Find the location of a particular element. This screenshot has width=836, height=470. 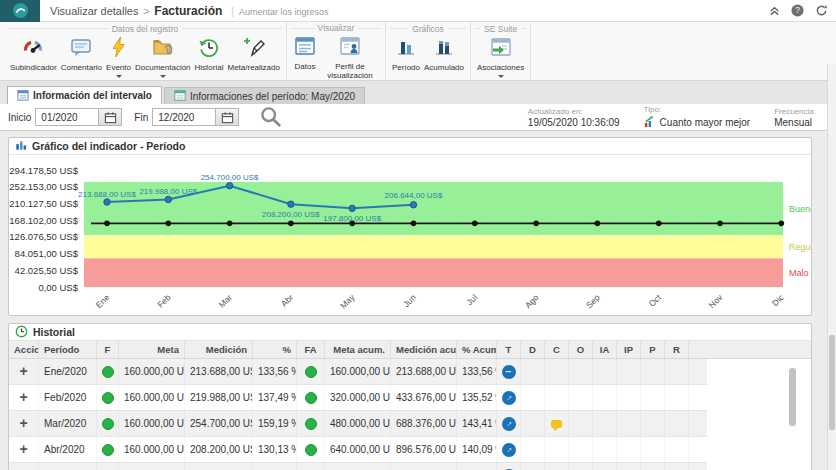

toolbar-item-evento: Evento is located at coordinates (118, 56).